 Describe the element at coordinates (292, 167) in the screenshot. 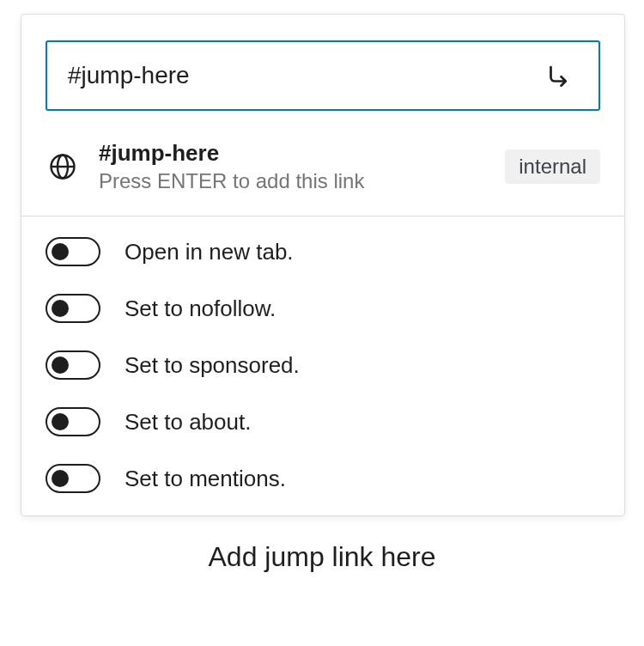

I see `suggestion-text: #jump-here Press ENTER to add this link` at that location.